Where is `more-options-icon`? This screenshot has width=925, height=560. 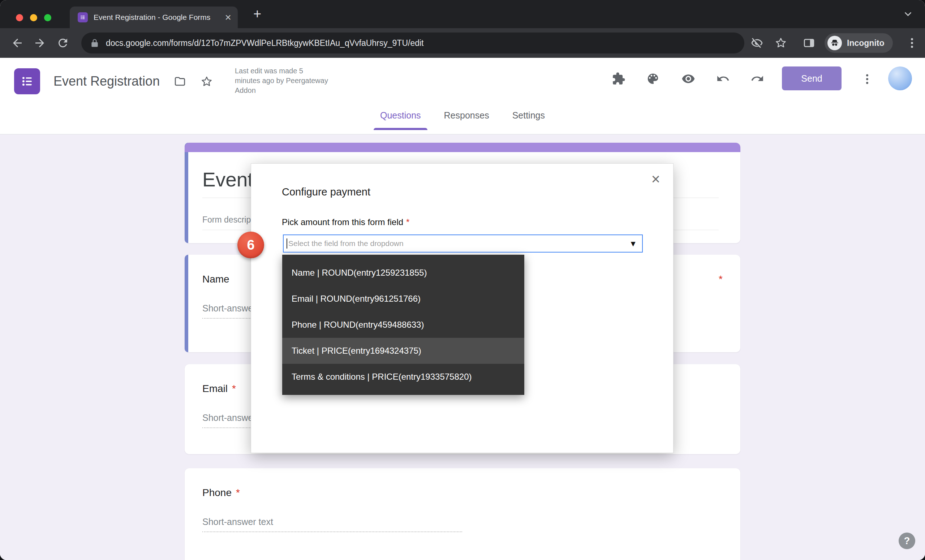 more-options-icon is located at coordinates (868, 80).